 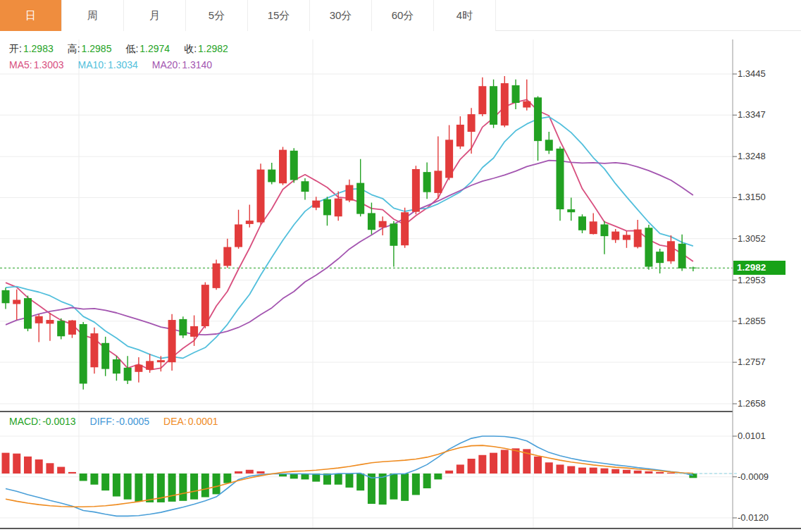 I want to click on price-axis-label: 1.3347, so click(x=752, y=115).